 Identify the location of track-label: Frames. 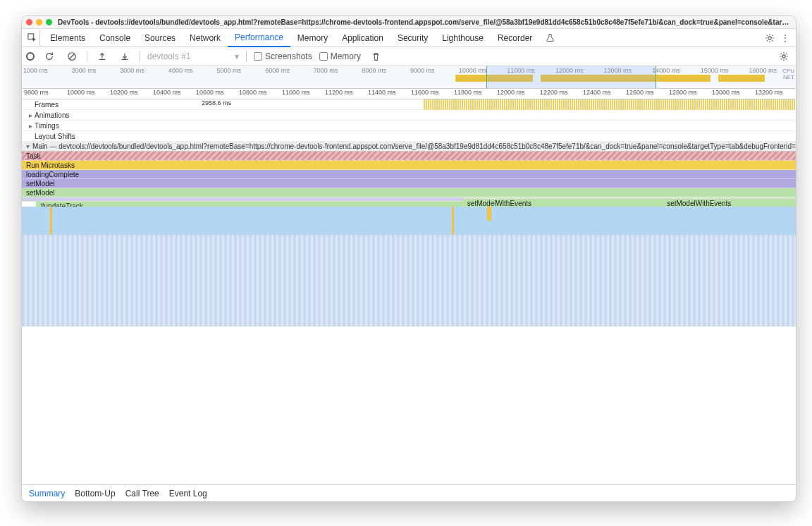
(47, 104).